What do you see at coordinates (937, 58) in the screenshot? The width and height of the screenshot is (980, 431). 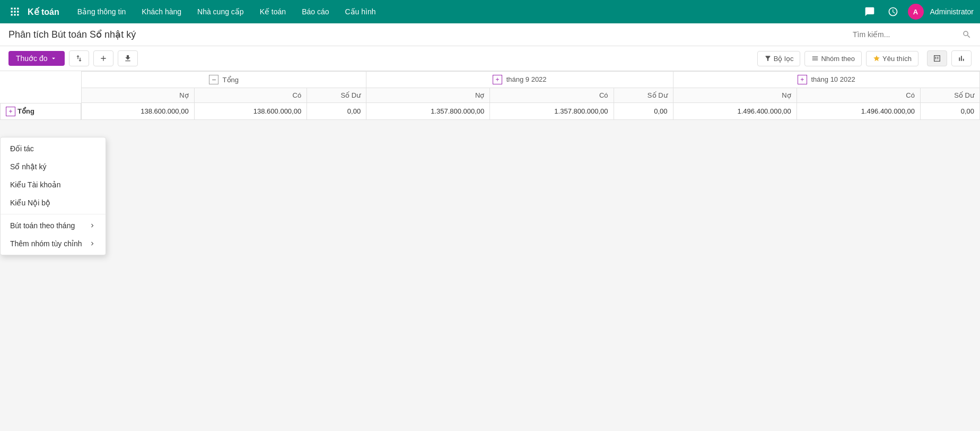 I see `table-icon` at bounding box center [937, 58].